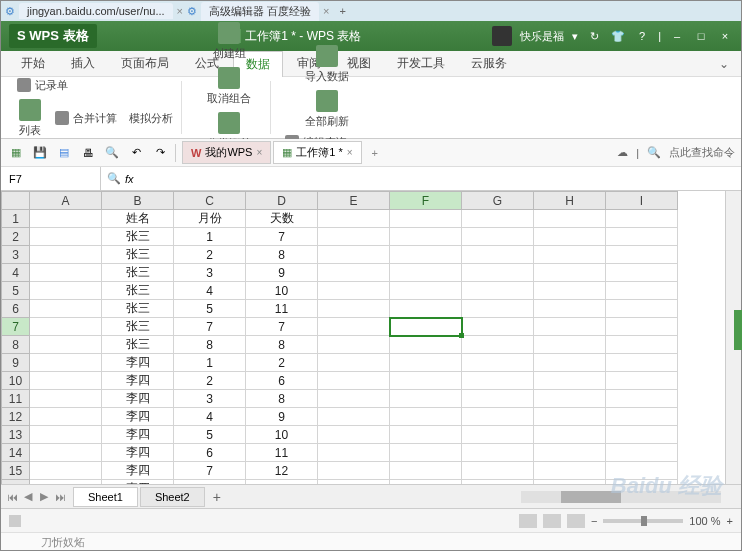 The width and height of the screenshot is (742, 551). What do you see at coordinates (327, 64) in the screenshot?
I see `import-button: 导入数据` at bounding box center [327, 64].